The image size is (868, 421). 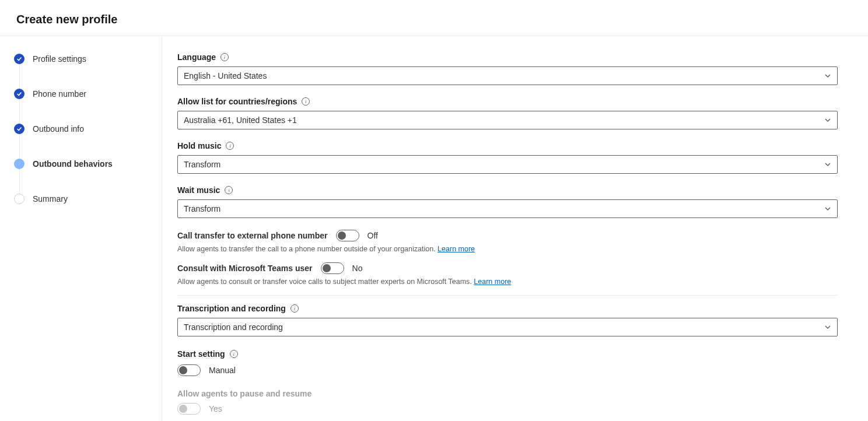 What do you see at coordinates (202, 209) in the screenshot?
I see `waitmusic-value: Transform` at bounding box center [202, 209].